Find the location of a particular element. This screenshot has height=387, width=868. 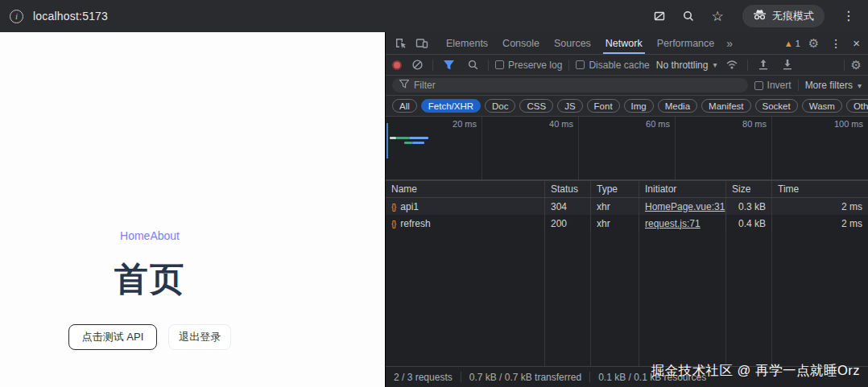

clear-network-log-icon is located at coordinates (417, 65).